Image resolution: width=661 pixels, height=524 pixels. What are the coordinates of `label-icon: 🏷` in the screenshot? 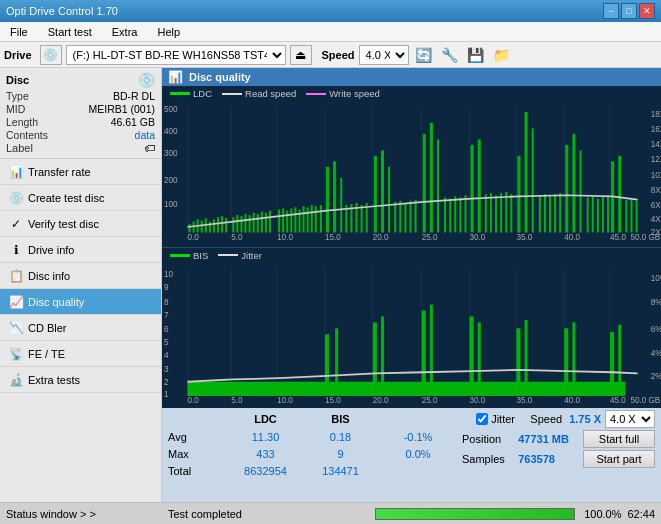 It's located at (150, 148).